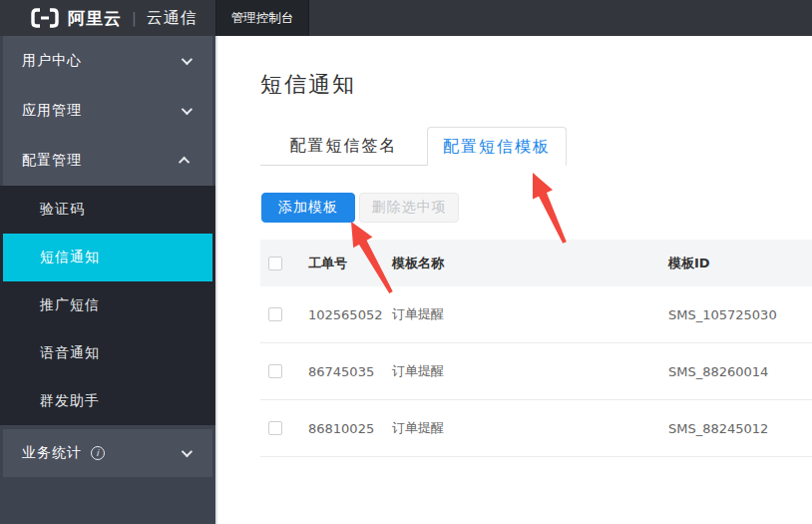 Image resolution: width=812 pixels, height=524 pixels. What do you see at coordinates (497, 146) in the screenshot?
I see `tab-configure-sms-template: 配置短信模板` at bounding box center [497, 146].